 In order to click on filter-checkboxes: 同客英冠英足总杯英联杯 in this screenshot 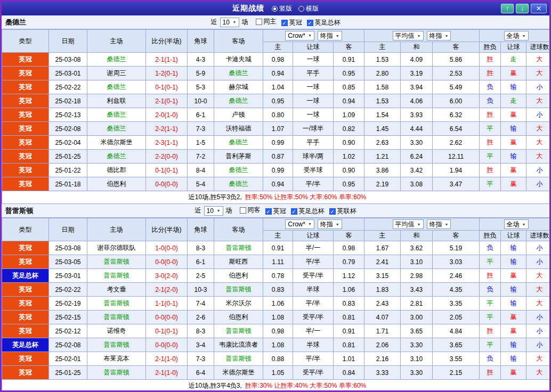, I will do `click(296, 211)`.